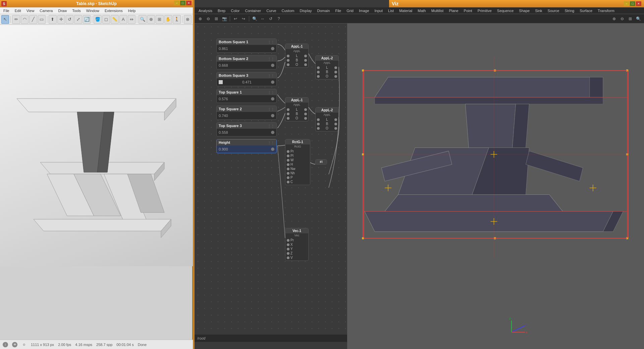  Describe the element at coordinates (391, 11) in the screenshot. I see `vmenu-list: List` at that location.